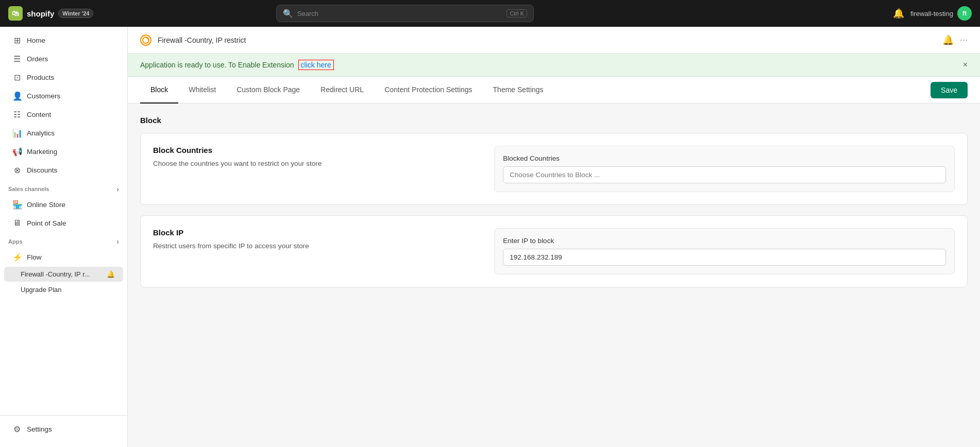  I want to click on app-header: Firewall -Country, IP restrict 🔔 ···, so click(554, 40).